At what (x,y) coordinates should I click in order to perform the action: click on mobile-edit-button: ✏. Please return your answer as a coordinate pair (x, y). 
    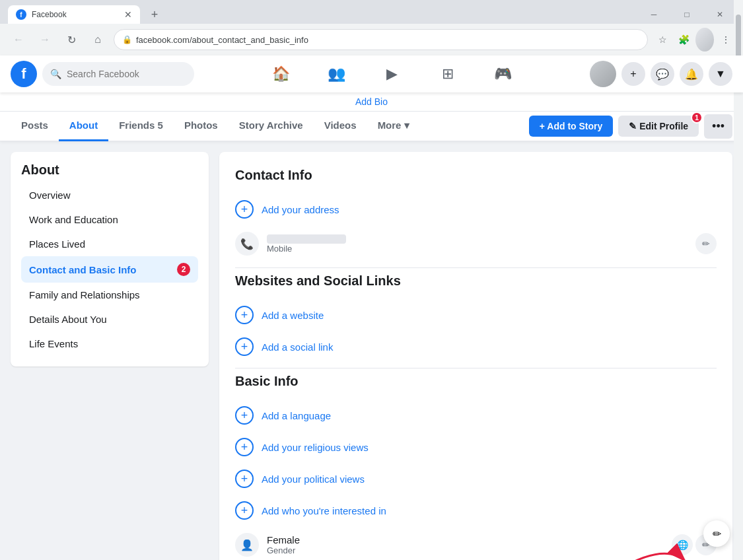
    Looking at the image, I should click on (706, 244).